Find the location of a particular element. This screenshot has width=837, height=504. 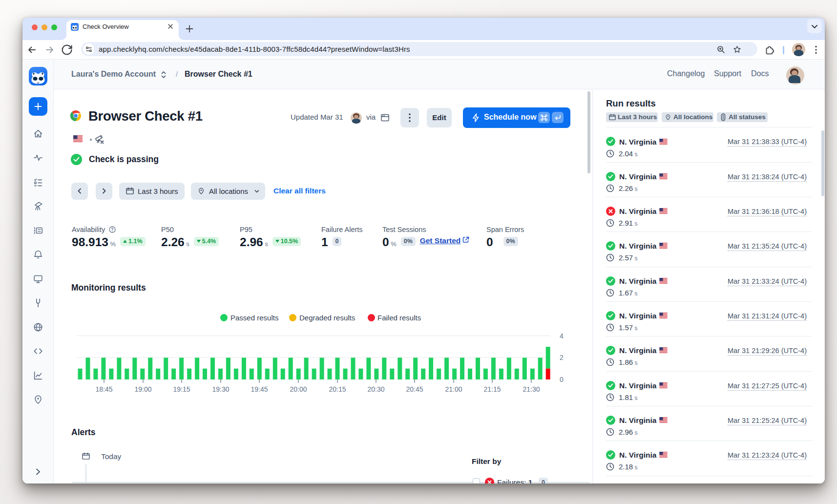

svg-text: 20:00 is located at coordinates (298, 389).